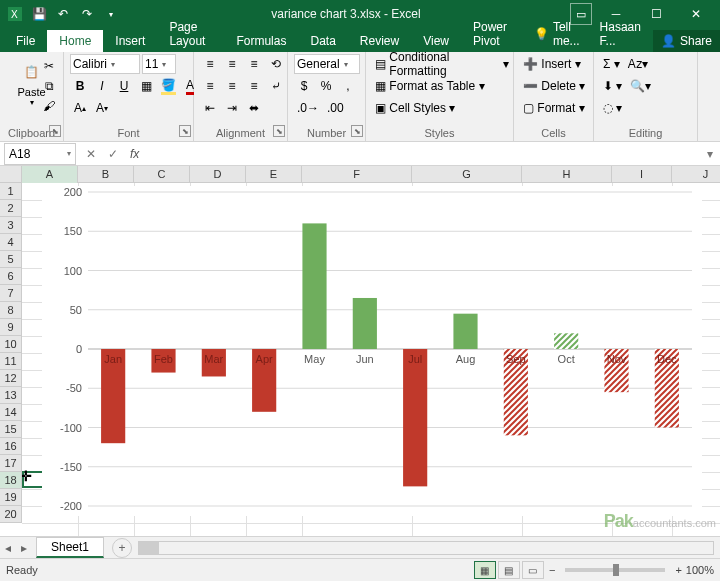 The width and height of the screenshot is (720, 581). What do you see at coordinates (87, 14) in the screenshot?
I see `redo-icon: ↷` at bounding box center [87, 14].